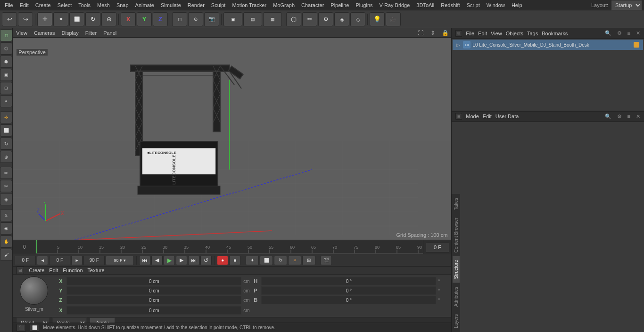 The image size is (644, 332). Describe the element at coordinates (395, 5) in the screenshot. I see `menu-vray: V-Ray Bridge` at that location.